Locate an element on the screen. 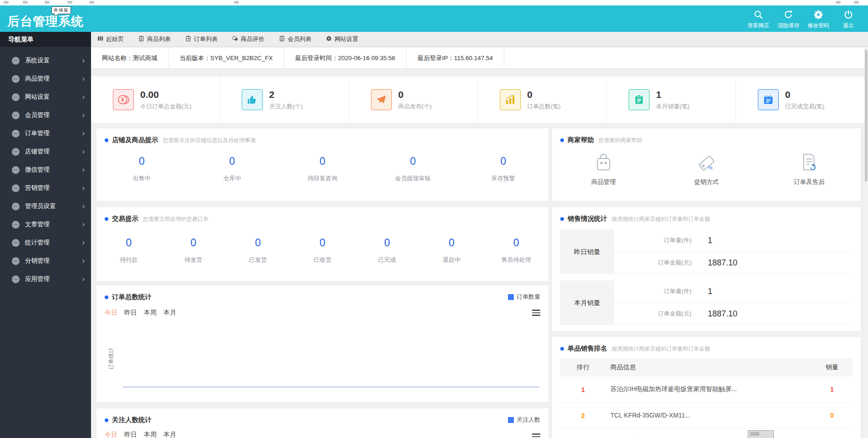 The height and width of the screenshot is (438, 868). column-rank: 排行 is located at coordinates (583, 367).